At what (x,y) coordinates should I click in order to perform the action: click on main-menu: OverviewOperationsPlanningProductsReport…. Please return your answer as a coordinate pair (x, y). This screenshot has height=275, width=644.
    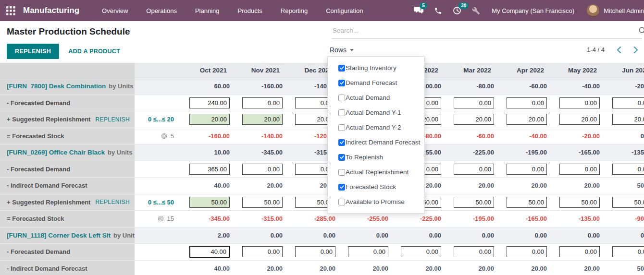
    Looking at the image, I should click on (233, 11).